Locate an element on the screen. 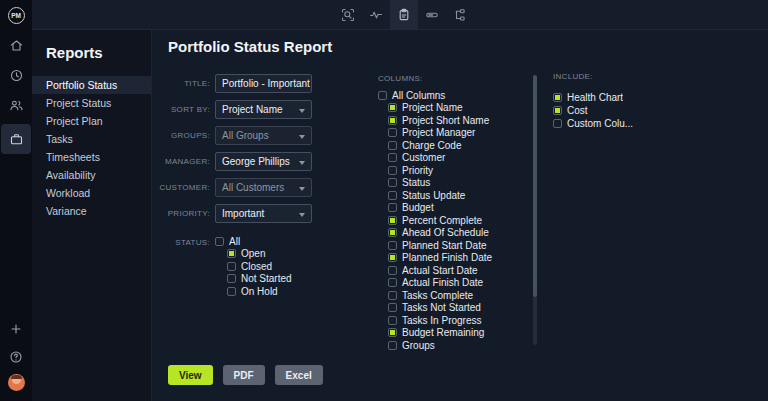  sort-by-select: Project Name is located at coordinates (264, 110).